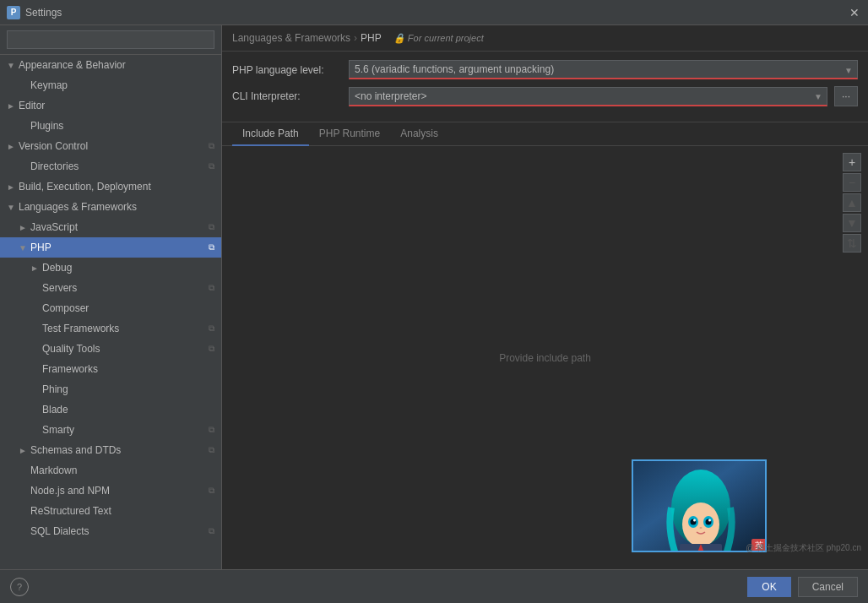  Describe the element at coordinates (123, 288) in the screenshot. I see `sidebar-label-servers: Servers` at that location.